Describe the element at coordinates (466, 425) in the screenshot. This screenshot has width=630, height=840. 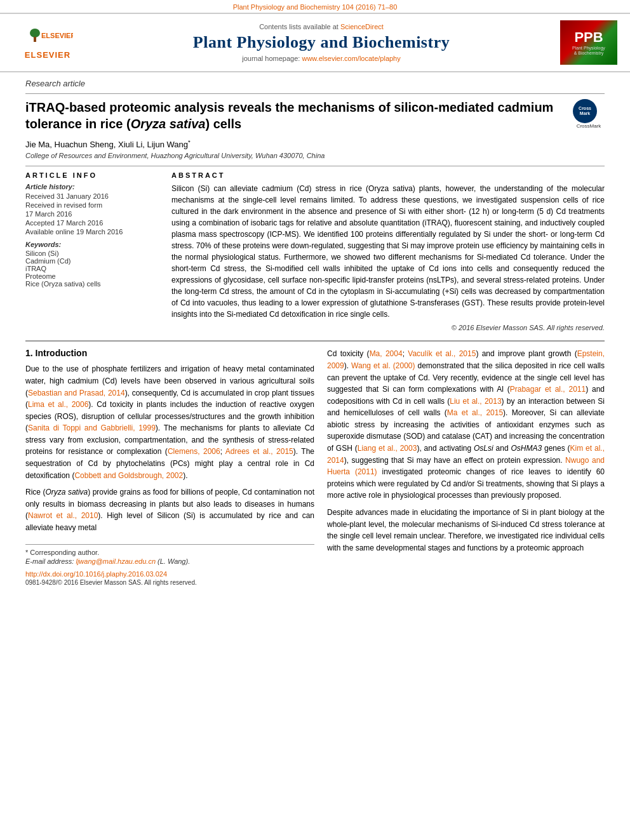
I see `right-para1: Cd toxicity (Ma, 2004; Vaculík et al., 2…` at that location.